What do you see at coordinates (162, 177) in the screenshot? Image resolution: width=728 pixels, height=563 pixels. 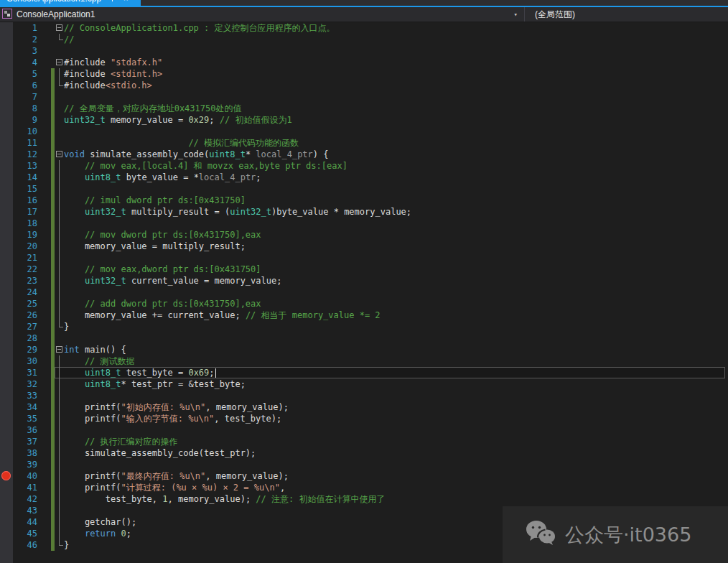 I see `code-text: uint8_t byte_value = *local_4_ptr;` at bounding box center [162, 177].